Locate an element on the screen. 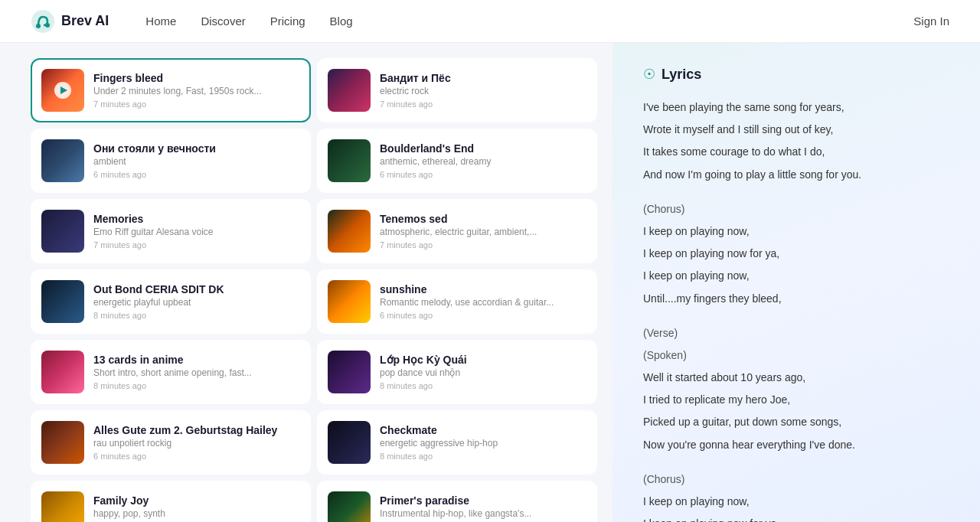  lyrics-line: I've been playing the same song for year… is located at coordinates (796, 107).